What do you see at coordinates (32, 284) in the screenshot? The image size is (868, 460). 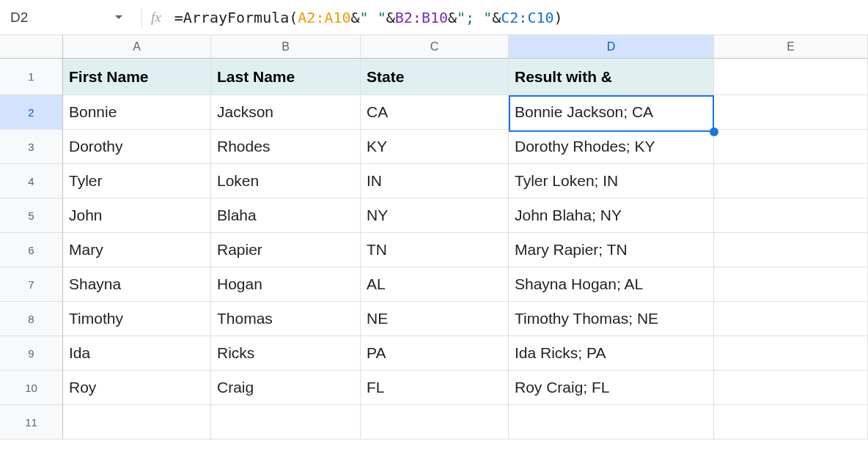 I see `row-header-7: 7` at bounding box center [32, 284].